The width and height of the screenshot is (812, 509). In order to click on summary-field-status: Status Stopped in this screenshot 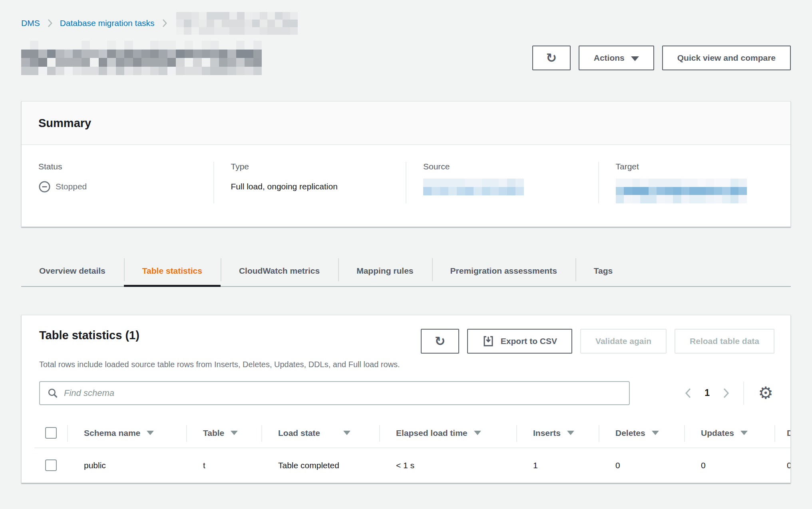, I will do `click(117, 183)`.